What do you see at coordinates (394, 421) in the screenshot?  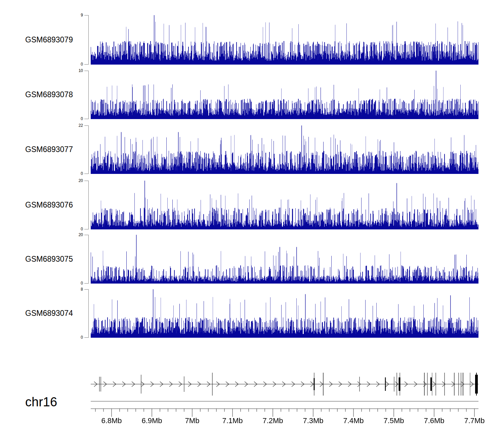 I see `axis-tick-label: 7.5Mb` at bounding box center [394, 421].